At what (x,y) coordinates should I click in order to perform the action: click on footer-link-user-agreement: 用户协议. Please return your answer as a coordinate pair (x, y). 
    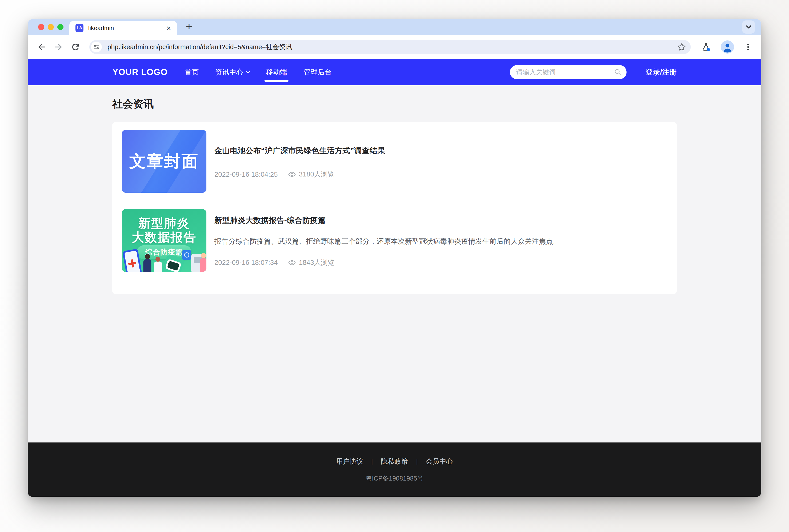
    Looking at the image, I should click on (350, 461).